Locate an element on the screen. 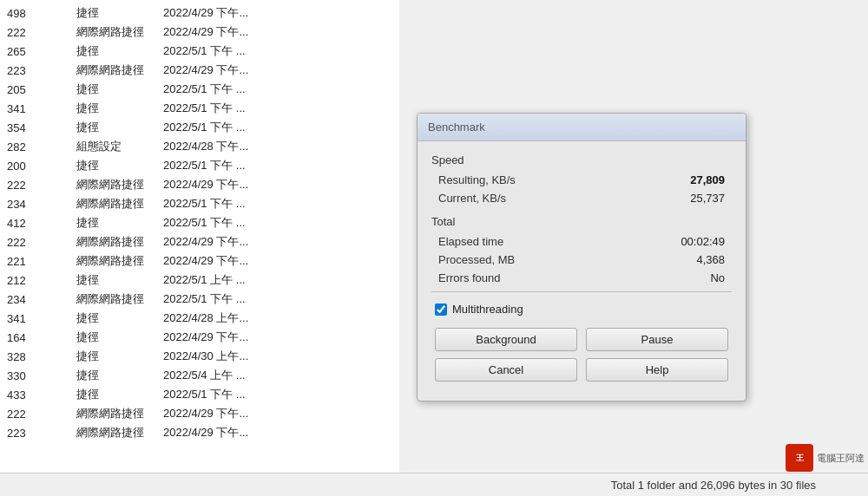  current-label: Current, KB/s is located at coordinates (472, 198).